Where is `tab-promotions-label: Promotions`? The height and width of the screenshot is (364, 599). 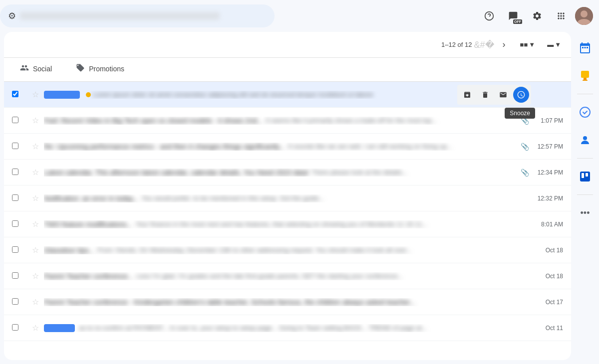 tab-promotions-label: Promotions is located at coordinates (107, 69).